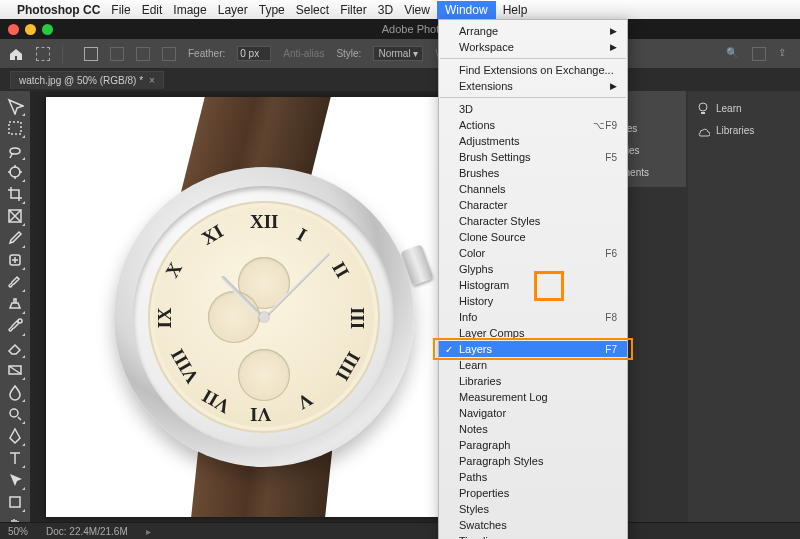 The width and height of the screenshot is (800, 539). What do you see at coordinates (468, 317) in the screenshot?
I see `menu-item-label: Info` at bounding box center [468, 317].